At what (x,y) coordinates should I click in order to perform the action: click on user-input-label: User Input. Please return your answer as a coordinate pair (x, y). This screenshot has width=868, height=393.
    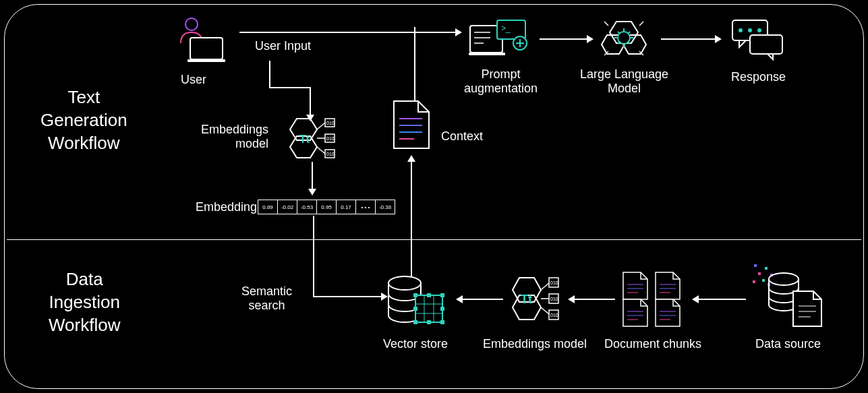
    Looking at the image, I should click on (283, 46).